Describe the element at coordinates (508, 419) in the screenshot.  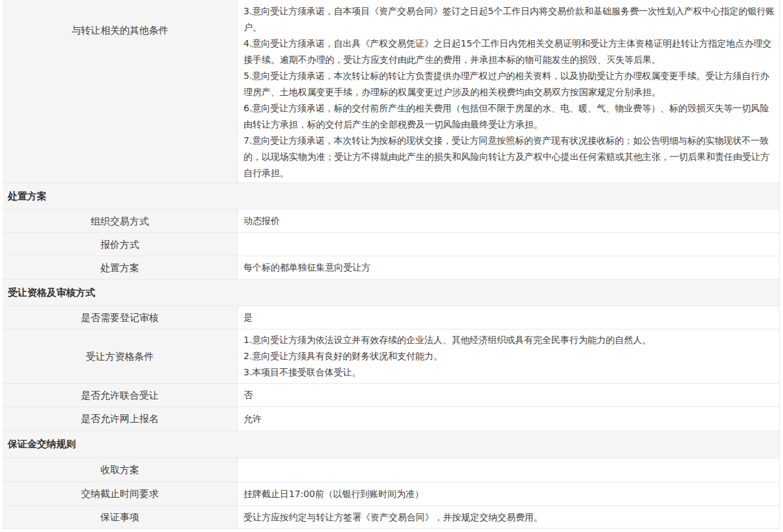
I see `field-value: 允许` at that location.